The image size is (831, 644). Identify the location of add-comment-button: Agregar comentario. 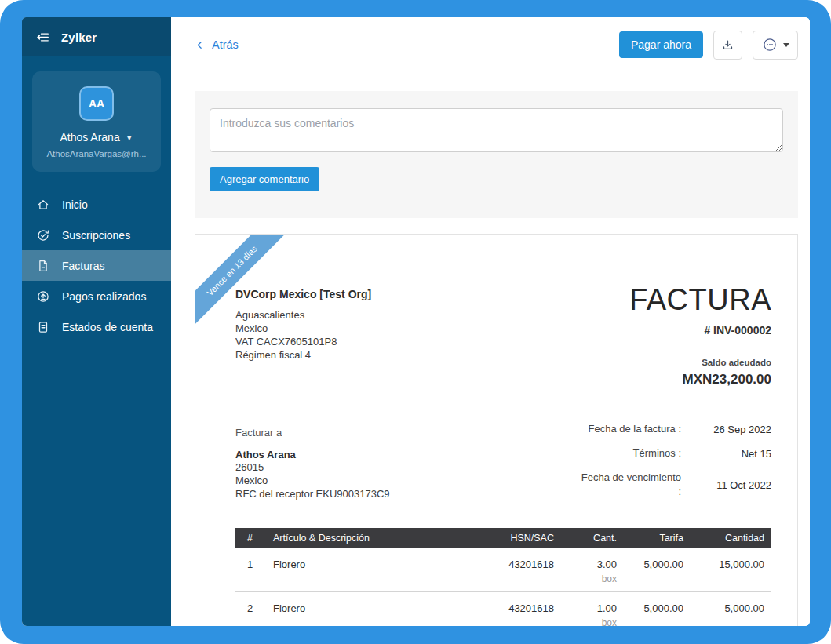
(264, 179).